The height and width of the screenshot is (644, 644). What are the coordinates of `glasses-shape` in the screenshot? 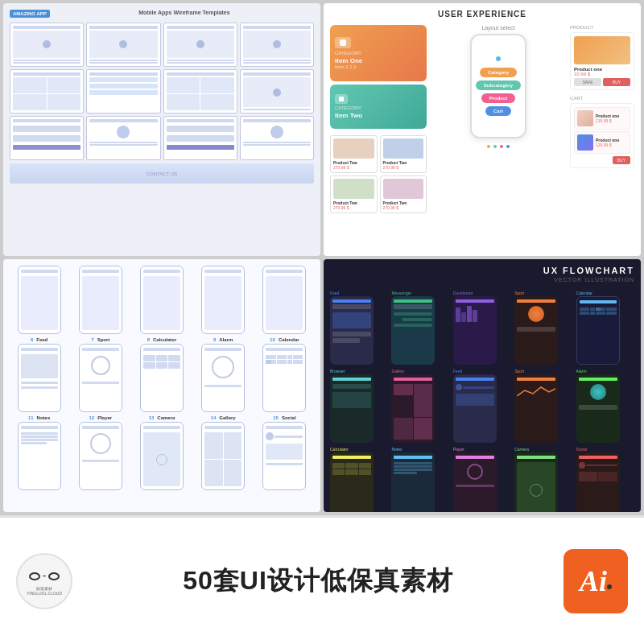 It's located at (44, 576).